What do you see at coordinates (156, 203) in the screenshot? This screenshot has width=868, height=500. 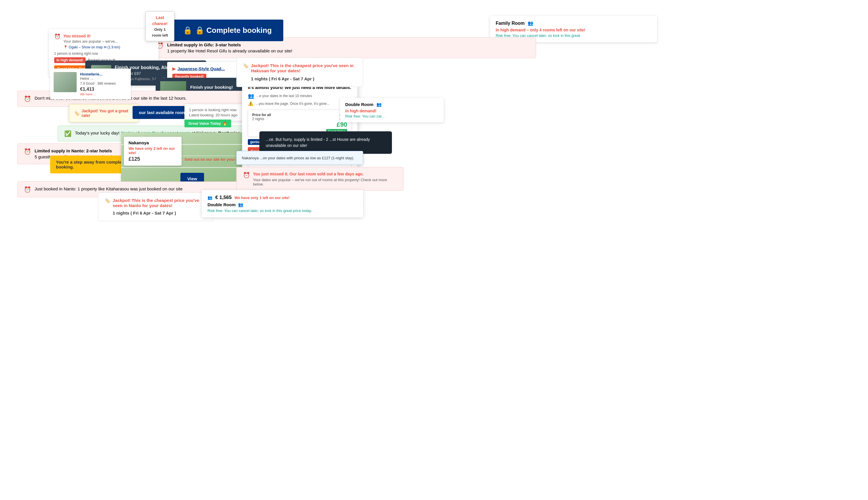 I see `nanto-jackpot-title: Jackpot! This is the cheapest price you'…` at bounding box center [156, 203].